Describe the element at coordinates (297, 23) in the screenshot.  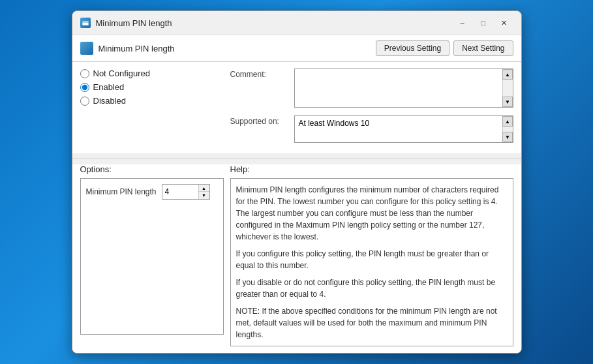
I see `title-bar: Minimum PIN length – □ ✕` at that location.